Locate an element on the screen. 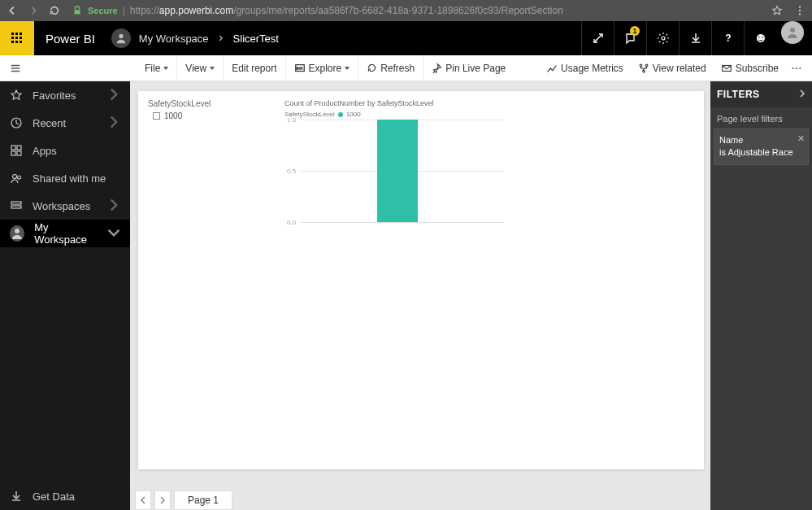 The height and width of the screenshot is (510, 812). y-tick-label: 0.5 is located at coordinates (291, 171).